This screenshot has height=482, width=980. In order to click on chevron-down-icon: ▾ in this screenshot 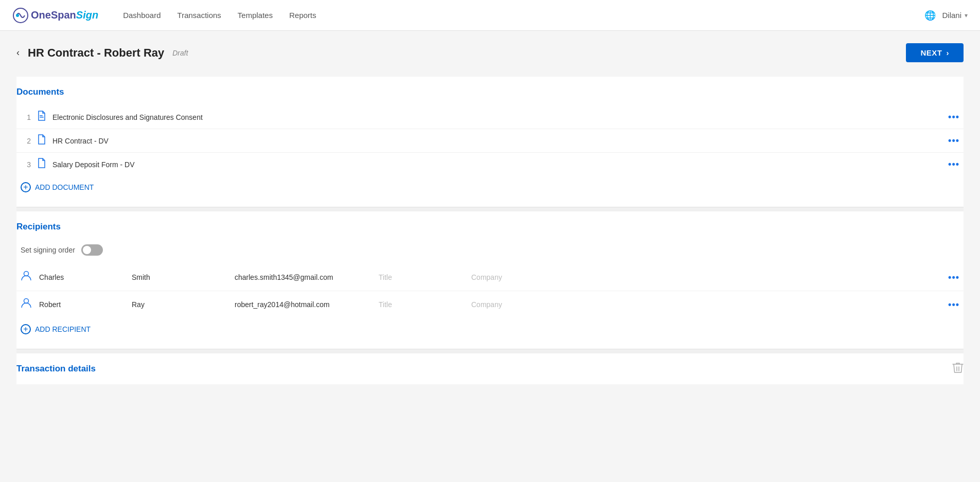, I will do `click(966, 15)`.